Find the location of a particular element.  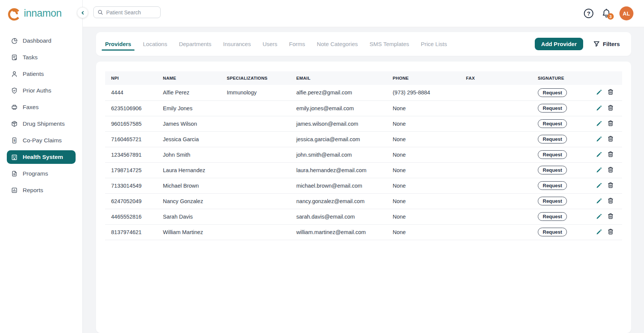

help-button: ? is located at coordinates (589, 14).